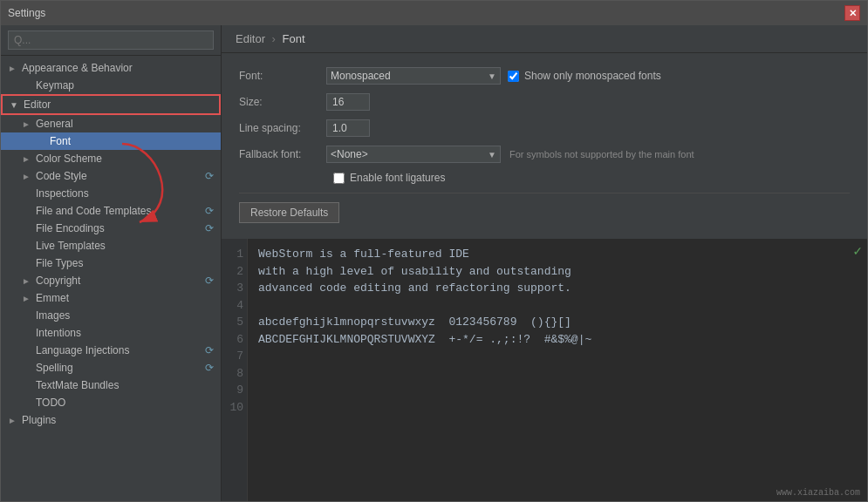 The image size is (868, 502). I want to click on code-line: WebStorm is a full-featured IDE, so click(557, 254).